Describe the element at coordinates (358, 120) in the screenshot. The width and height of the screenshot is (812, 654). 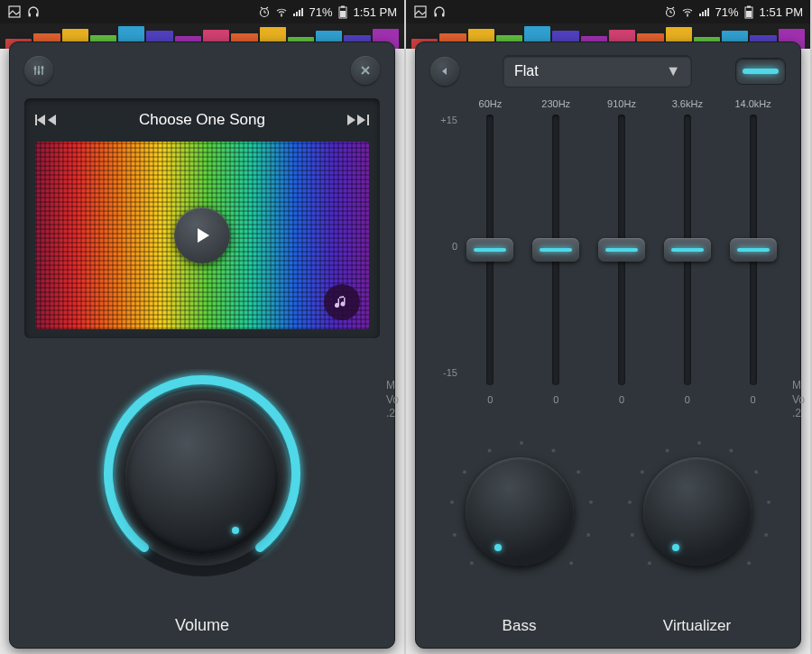
I see `next-track-button` at that location.